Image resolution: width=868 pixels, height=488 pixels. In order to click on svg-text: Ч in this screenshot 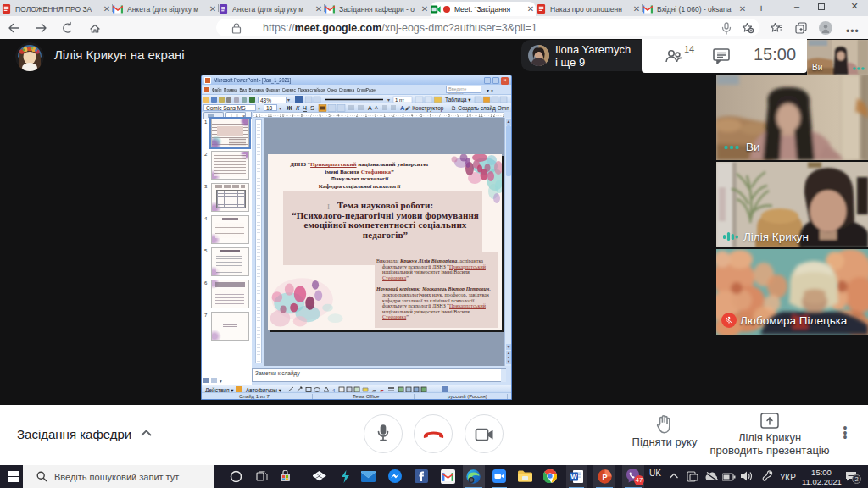, I will do `click(305, 108)`.